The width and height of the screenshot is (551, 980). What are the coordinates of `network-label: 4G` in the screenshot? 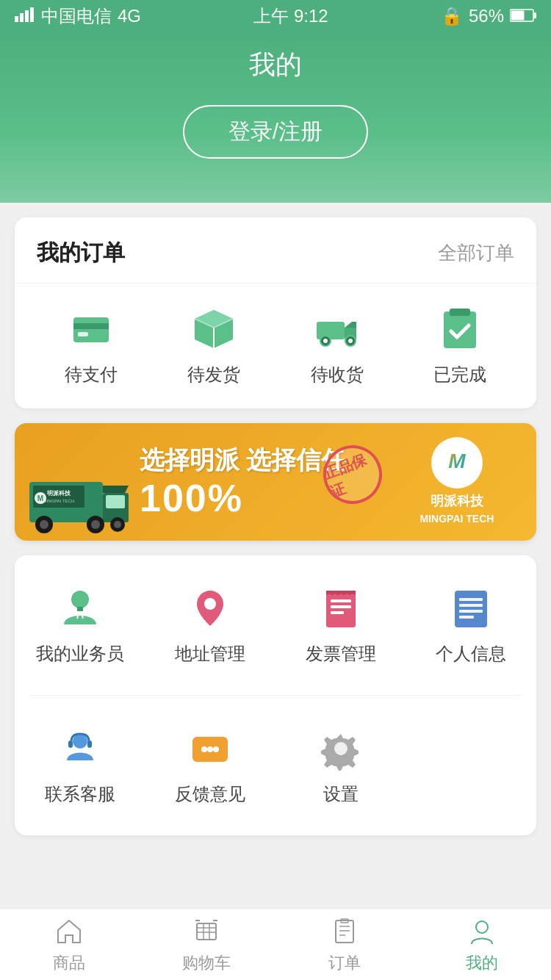 It's located at (129, 16).